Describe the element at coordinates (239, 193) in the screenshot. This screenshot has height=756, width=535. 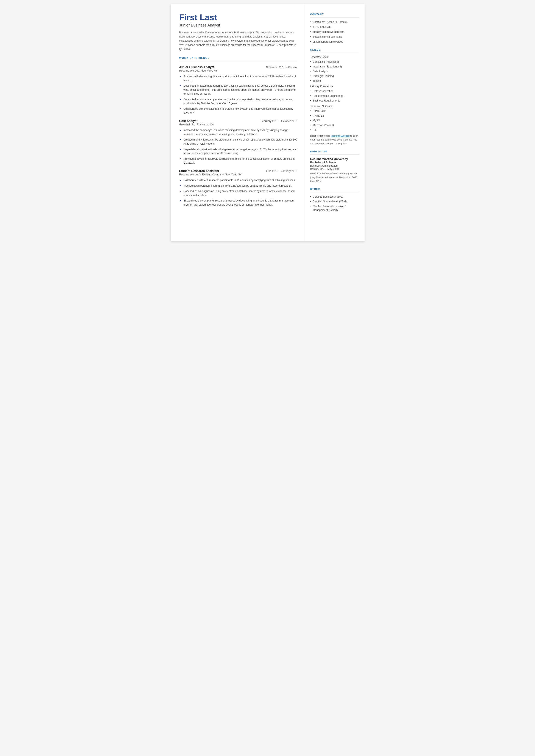
I see `job-3-bullet-3: Coached 75 colleagues on using an electr…` at that location.